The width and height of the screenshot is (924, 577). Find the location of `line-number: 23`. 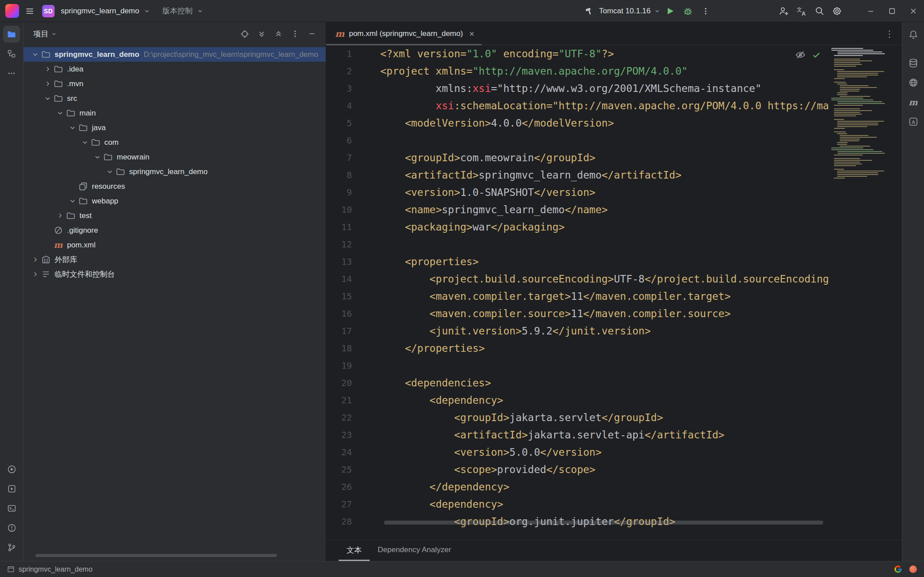

line-number: 23 is located at coordinates (353, 435).